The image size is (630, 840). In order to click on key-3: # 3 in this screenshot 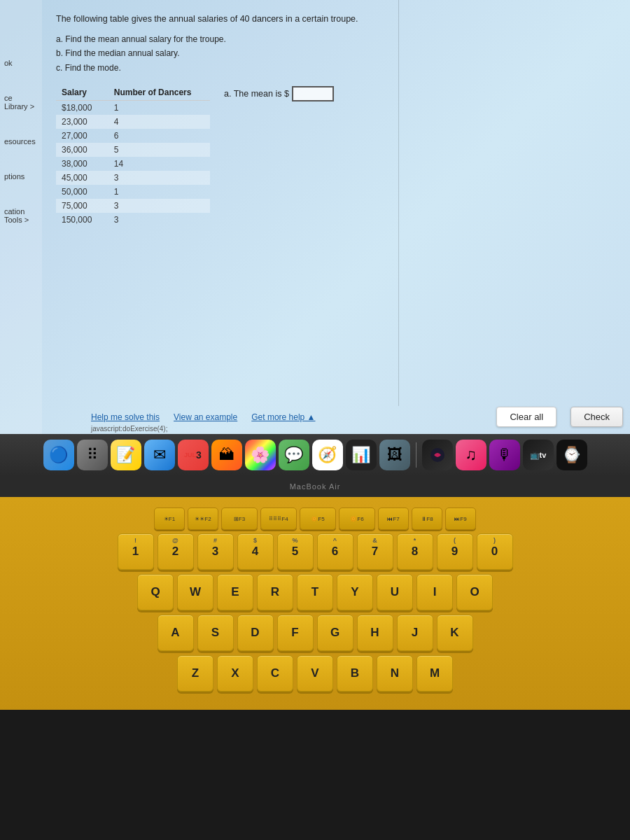, I will do `click(216, 552)`.